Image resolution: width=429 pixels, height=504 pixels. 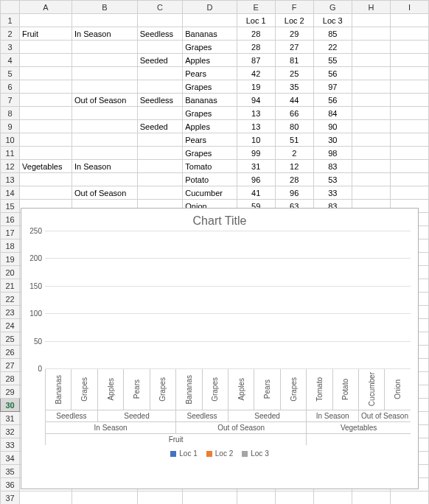 I want to click on cell: 87, so click(x=256, y=60).